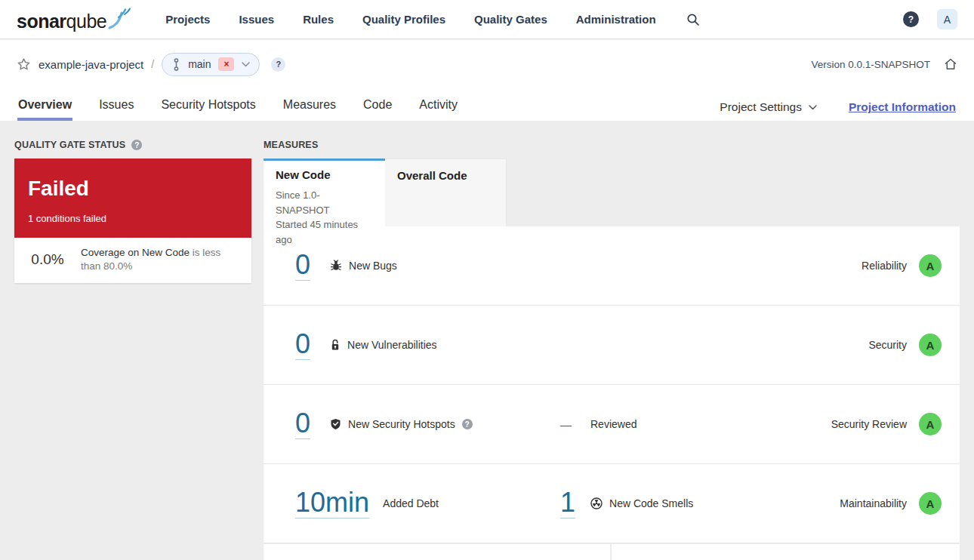  I want to click on measure-row-reliability: 0 New Bugs Reliability A, so click(612, 266).